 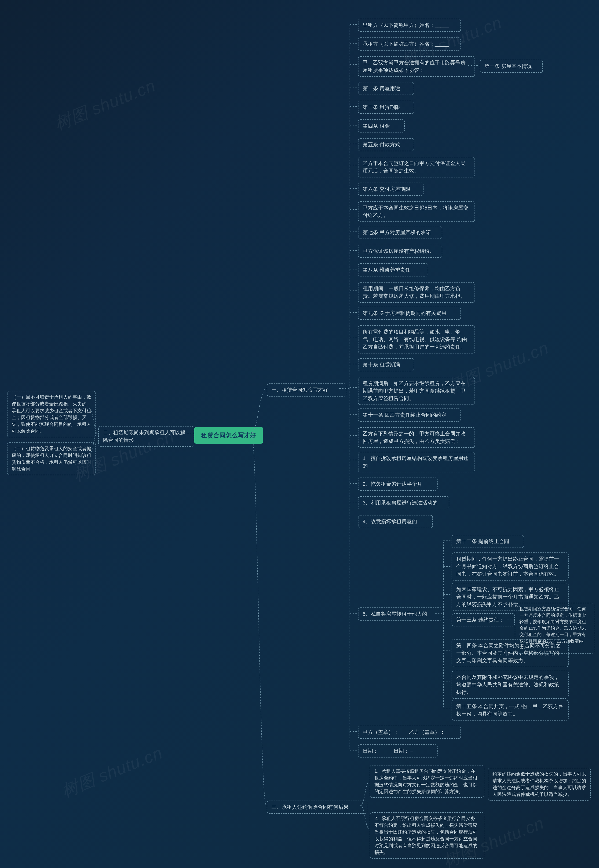 What do you see at coordinates (510, 566) in the screenshot?
I see `s1-n25-b: 租赁期间，任何一方提出终止合同，需提前一个月书面通知对方，经双方协商后签订终止合…` at bounding box center [510, 566].